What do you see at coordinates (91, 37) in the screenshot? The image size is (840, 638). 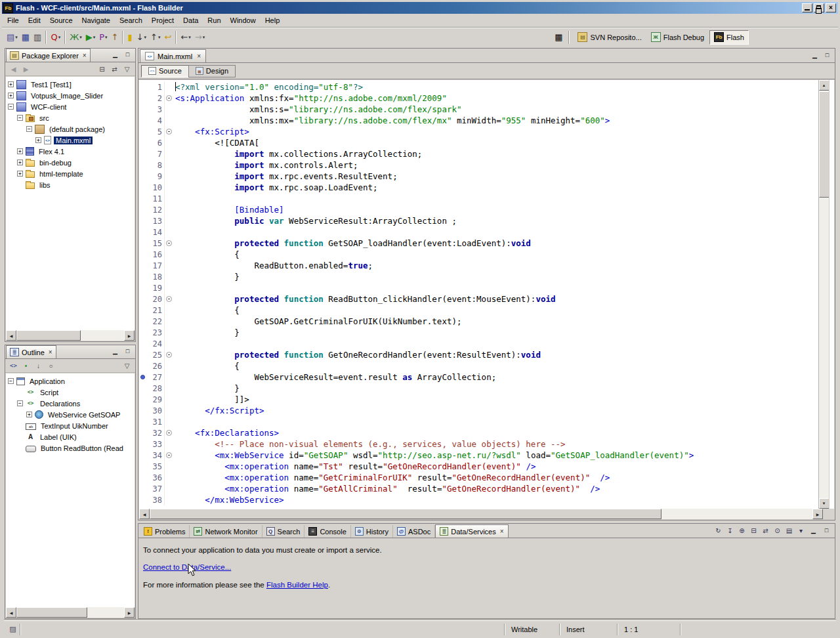 I see `run-button: ▶▾` at bounding box center [91, 37].